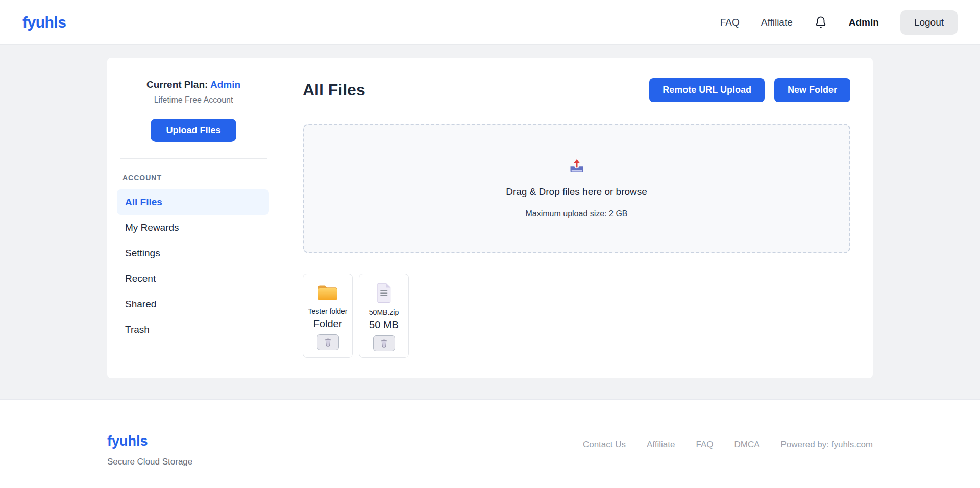 This screenshot has width=980, height=488. Describe the element at coordinates (864, 22) in the screenshot. I see `current-username: Admin` at that location.